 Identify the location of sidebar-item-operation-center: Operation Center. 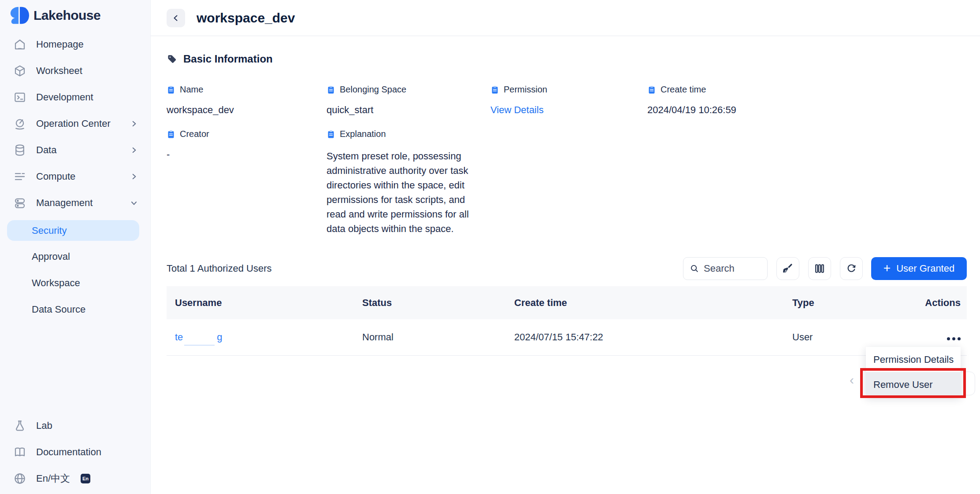
(75, 124).